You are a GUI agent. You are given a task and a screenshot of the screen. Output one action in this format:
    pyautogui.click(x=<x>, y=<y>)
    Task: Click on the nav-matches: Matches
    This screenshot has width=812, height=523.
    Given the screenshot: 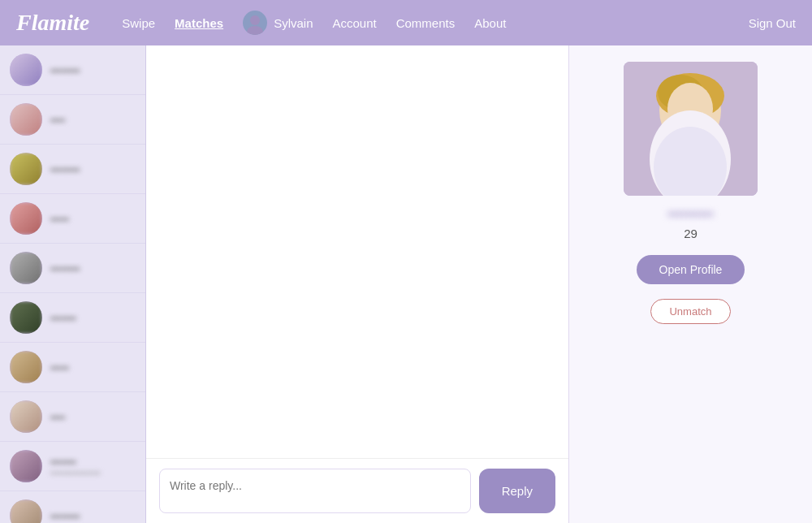 What is the action you would take?
    pyautogui.click(x=199, y=23)
    